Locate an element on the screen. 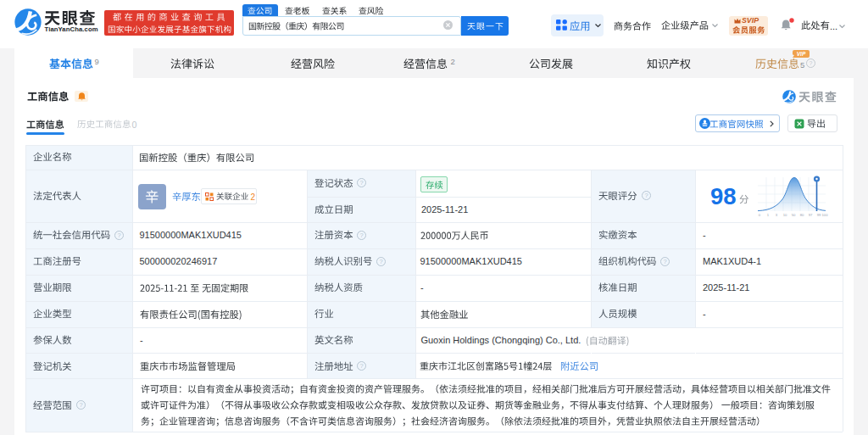  svg-text: 3 is located at coordinates (776, 215).